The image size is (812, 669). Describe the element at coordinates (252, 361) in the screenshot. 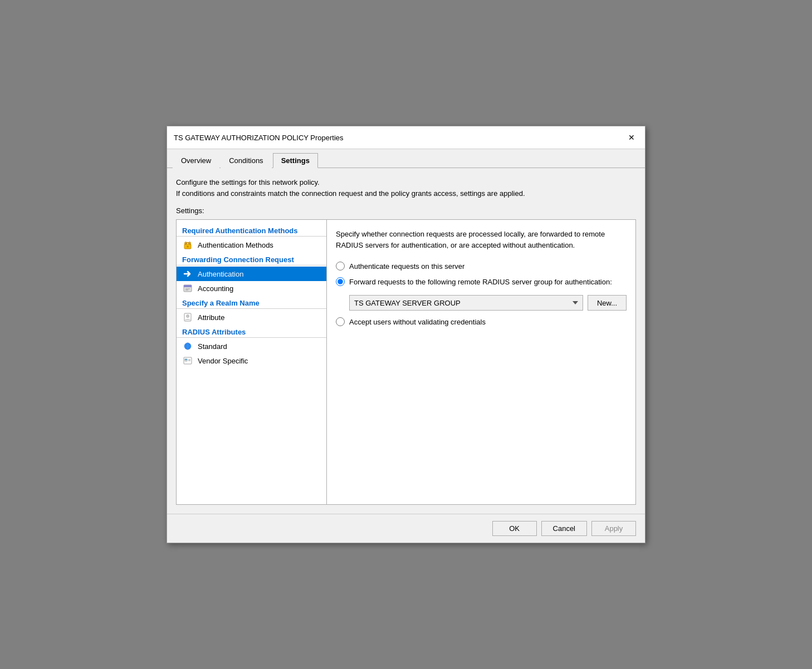

I see `menu-item-vendor-specific: Vendor Specific` at that location.